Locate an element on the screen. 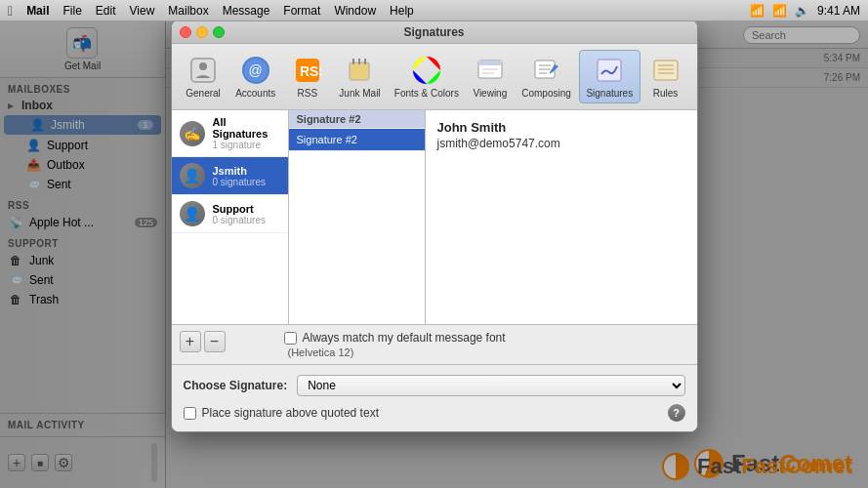 The height and width of the screenshot is (488, 868). support-account-name: Support is located at coordinates (246, 209).